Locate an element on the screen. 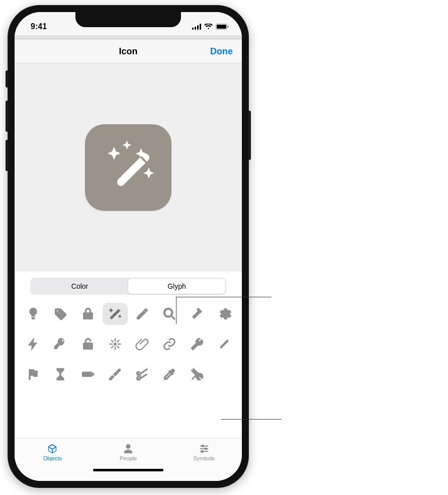 The width and height of the screenshot is (448, 495). magnifier-icon is located at coordinates (169, 314).